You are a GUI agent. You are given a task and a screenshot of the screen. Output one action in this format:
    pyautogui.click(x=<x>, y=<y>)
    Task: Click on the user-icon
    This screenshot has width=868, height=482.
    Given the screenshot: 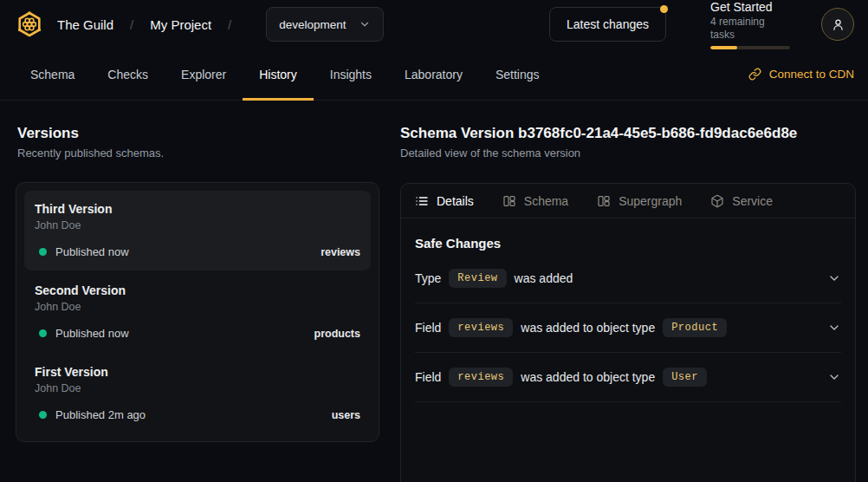 What is the action you would take?
    pyautogui.click(x=839, y=24)
    